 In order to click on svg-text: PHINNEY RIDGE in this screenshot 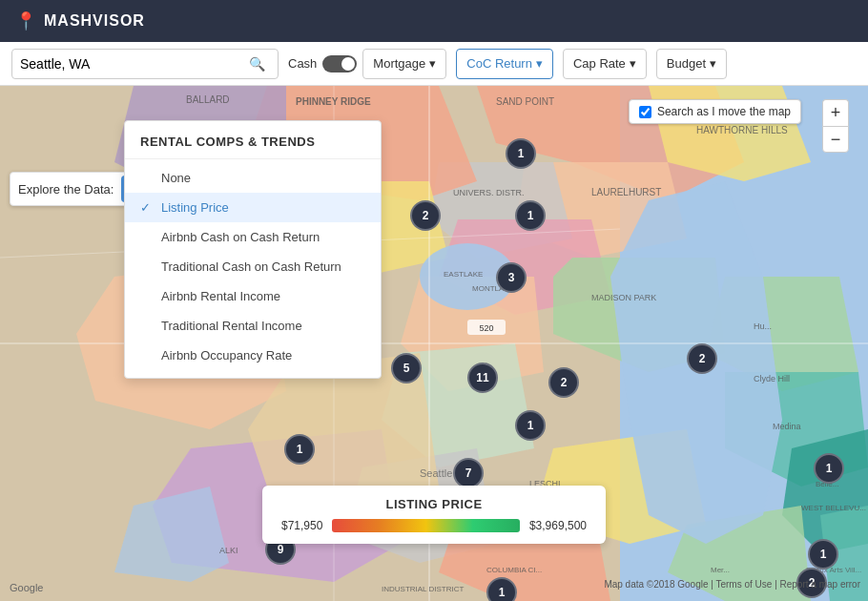, I will do `click(334, 101)`.